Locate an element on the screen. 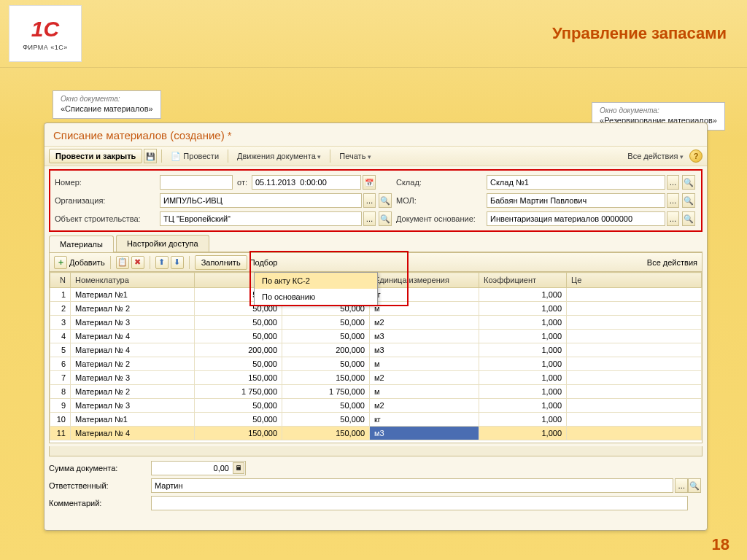 This screenshot has width=747, height=560. basis-search-button: 🔍 is located at coordinates (689, 219).